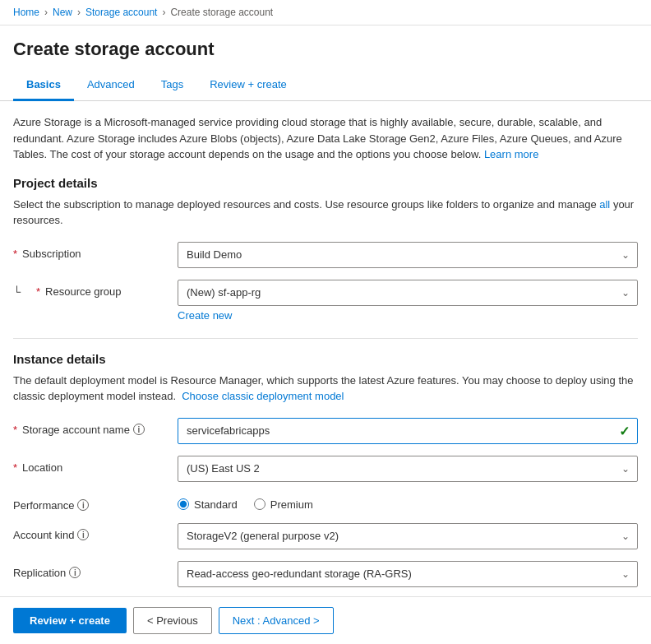 The width and height of the screenshot is (651, 644). What do you see at coordinates (95, 427) in the screenshot?
I see `storage-account-name-label: * Storage account name i` at bounding box center [95, 427].